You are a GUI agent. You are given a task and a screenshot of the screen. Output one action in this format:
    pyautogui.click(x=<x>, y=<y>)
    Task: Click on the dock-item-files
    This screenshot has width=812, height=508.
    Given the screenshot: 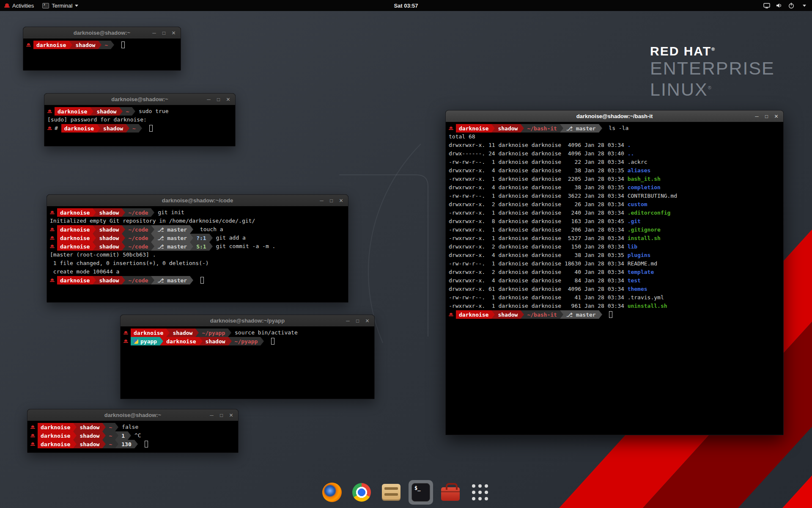 What is the action you would take?
    pyautogui.click(x=391, y=492)
    